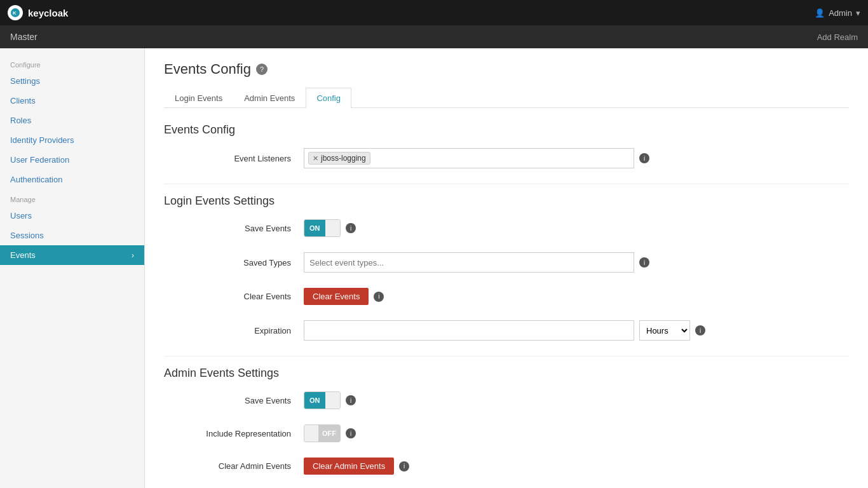  I want to click on expiration-label: Expiration, so click(234, 330).